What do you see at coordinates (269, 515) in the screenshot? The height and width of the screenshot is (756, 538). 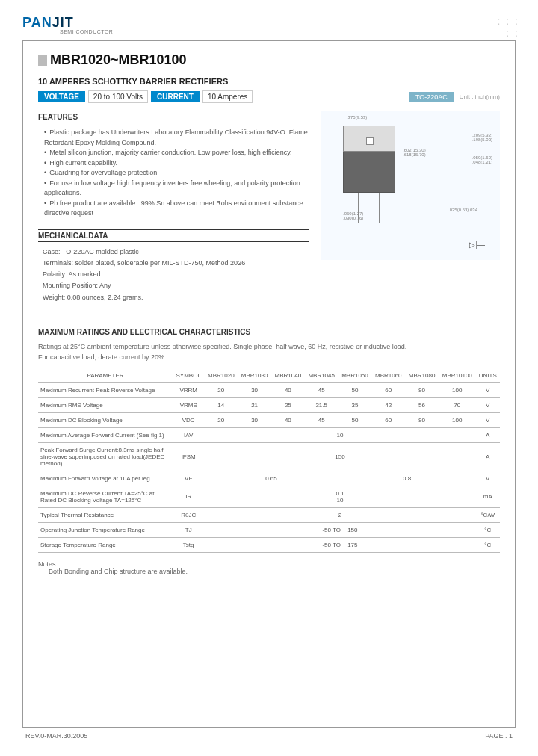 I see `table-row: Typical Thermal ResistanceRθJC2°C/W` at bounding box center [269, 515].